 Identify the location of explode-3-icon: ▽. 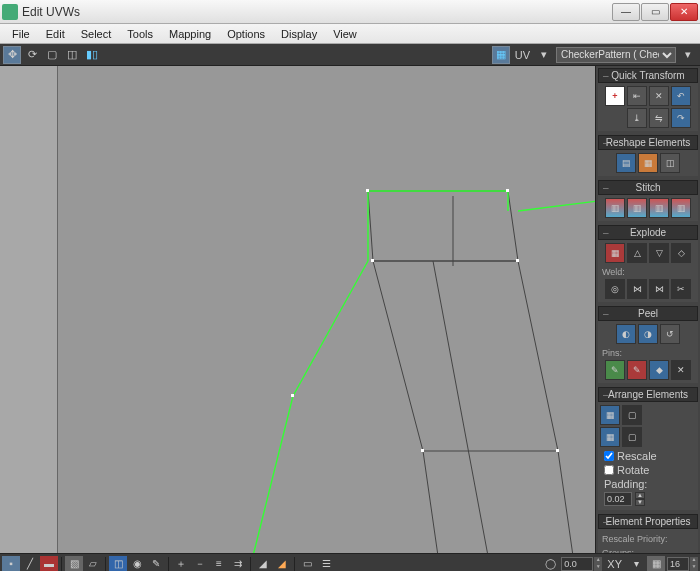
(659, 253).